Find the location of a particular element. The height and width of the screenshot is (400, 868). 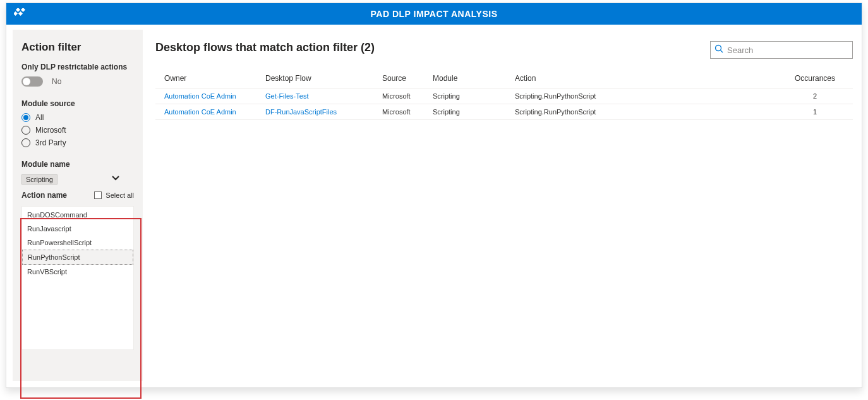

action-name-label: Action name is located at coordinates (44, 195).